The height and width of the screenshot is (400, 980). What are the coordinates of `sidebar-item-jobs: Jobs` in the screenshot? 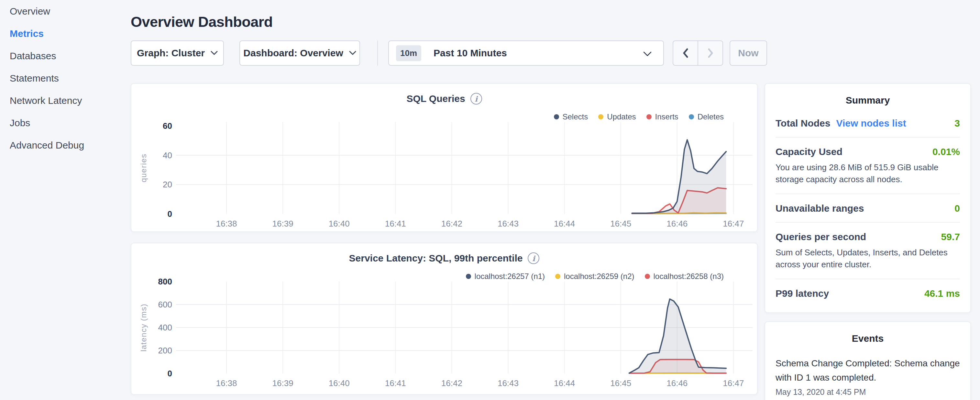 It's located at (63, 123).